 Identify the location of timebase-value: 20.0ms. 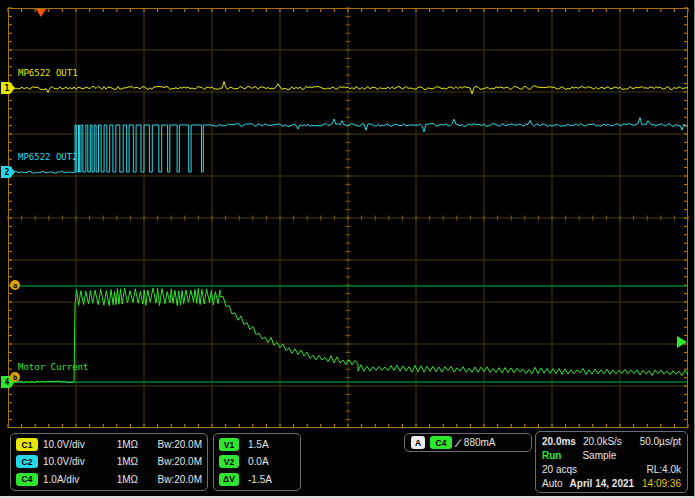
(559, 442).